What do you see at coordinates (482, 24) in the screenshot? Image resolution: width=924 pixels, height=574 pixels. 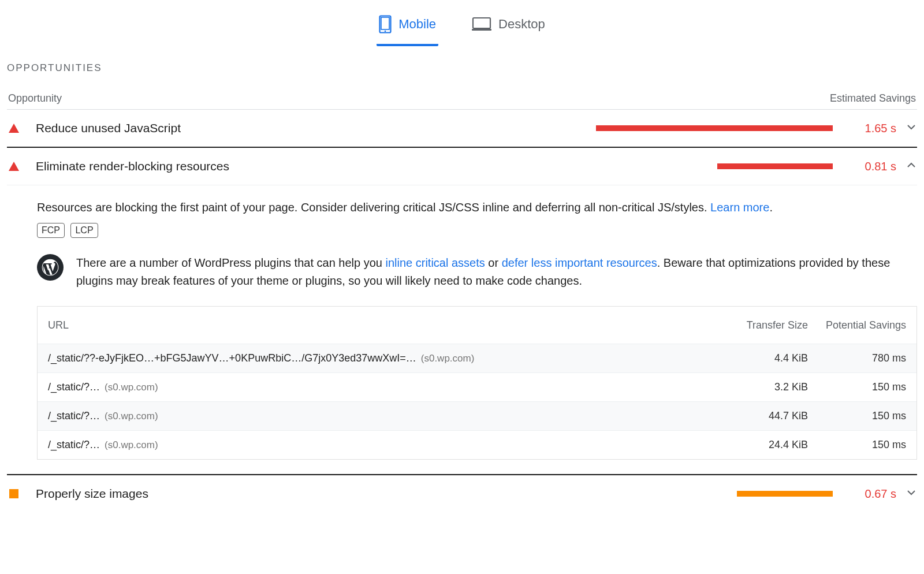 I see `desktop-icon` at bounding box center [482, 24].